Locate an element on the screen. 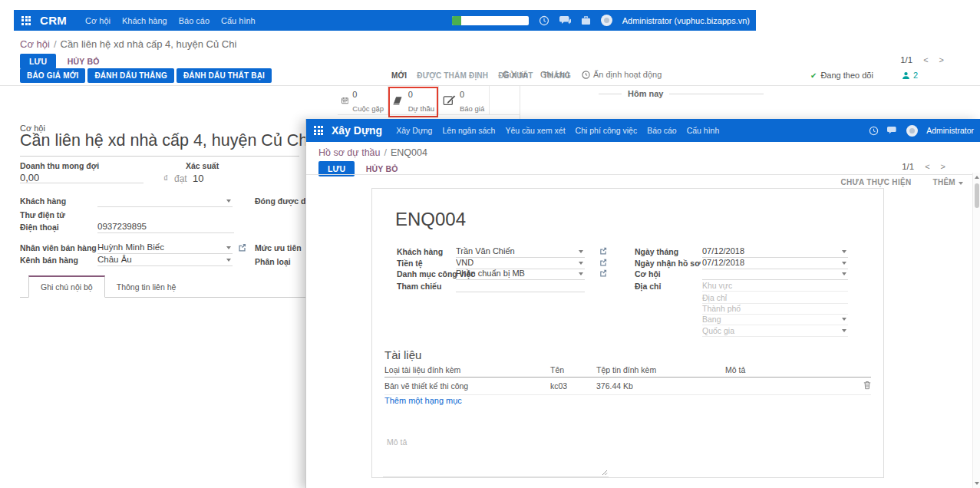 The height and width of the screenshot is (488, 980). col-name: Tên is located at coordinates (573, 370).